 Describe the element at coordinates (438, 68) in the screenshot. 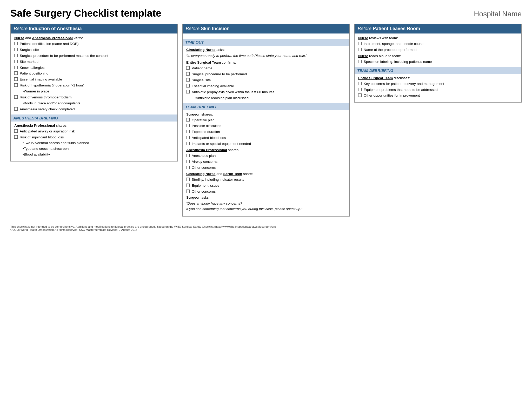

I see `col-body-col3: Nurse reviews with team:Instrument, spon…` at that location.